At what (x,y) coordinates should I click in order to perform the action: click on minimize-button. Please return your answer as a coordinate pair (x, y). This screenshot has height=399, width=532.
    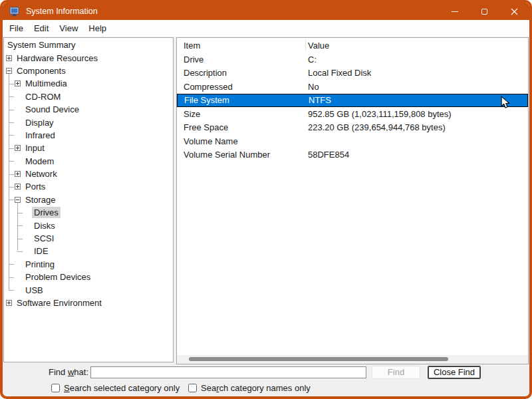
    Looking at the image, I should click on (455, 11).